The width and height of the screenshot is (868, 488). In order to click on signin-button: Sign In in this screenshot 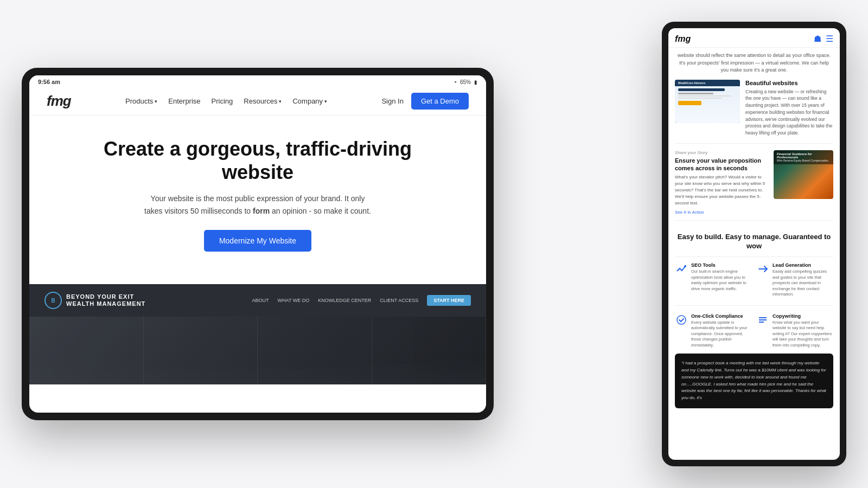, I will do `click(392, 101)`.